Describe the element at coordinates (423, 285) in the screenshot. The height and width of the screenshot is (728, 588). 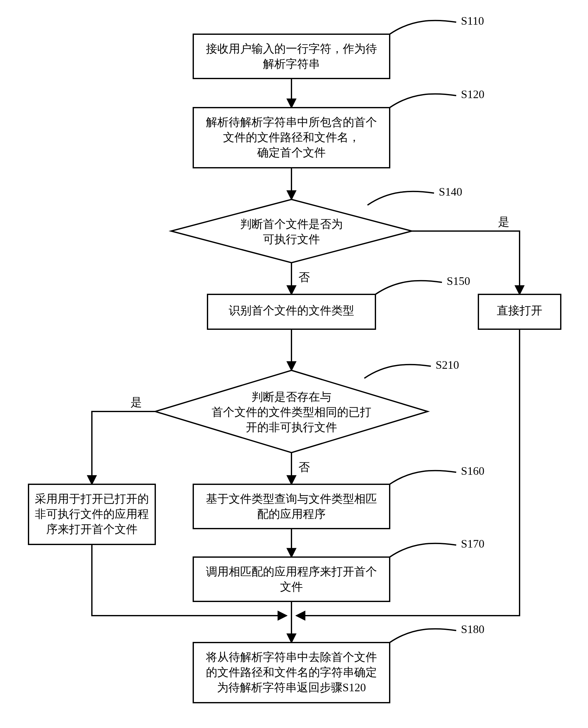
I see `step-label-s150: S150` at that location.